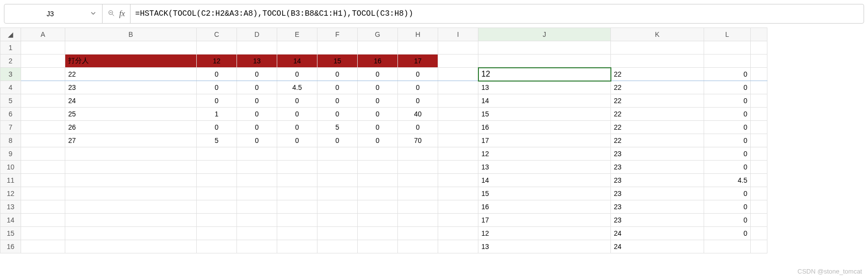 The width and height of the screenshot is (868, 277). What do you see at coordinates (11, 61) in the screenshot?
I see `row-header-2: 2` at bounding box center [11, 61].